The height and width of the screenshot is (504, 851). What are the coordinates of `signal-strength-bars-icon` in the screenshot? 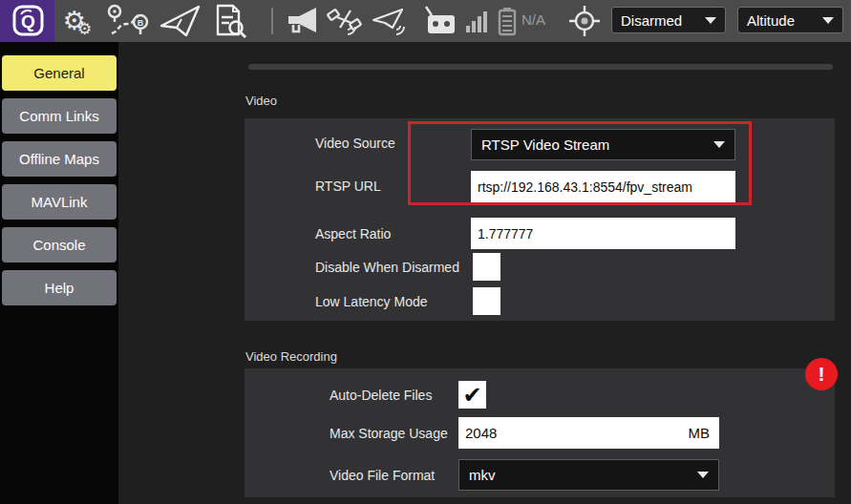 It's located at (478, 21).